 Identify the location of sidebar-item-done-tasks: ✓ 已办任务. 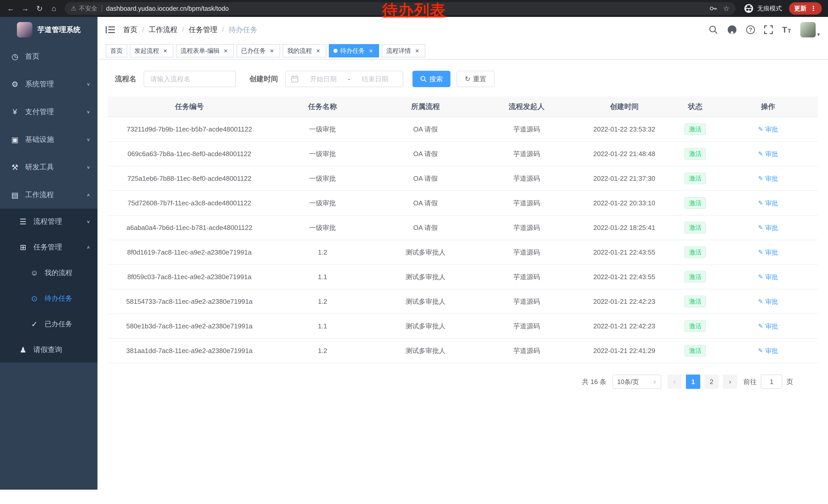
(49, 324).